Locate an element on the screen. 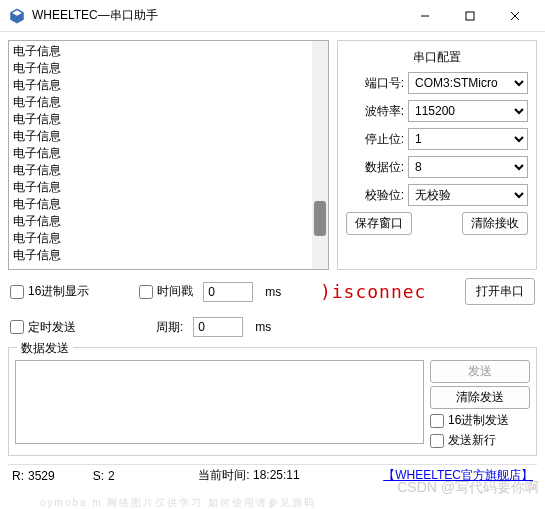 The height and width of the screenshot is (509, 545). s-value: 2 is located at coordinates (112, 476).